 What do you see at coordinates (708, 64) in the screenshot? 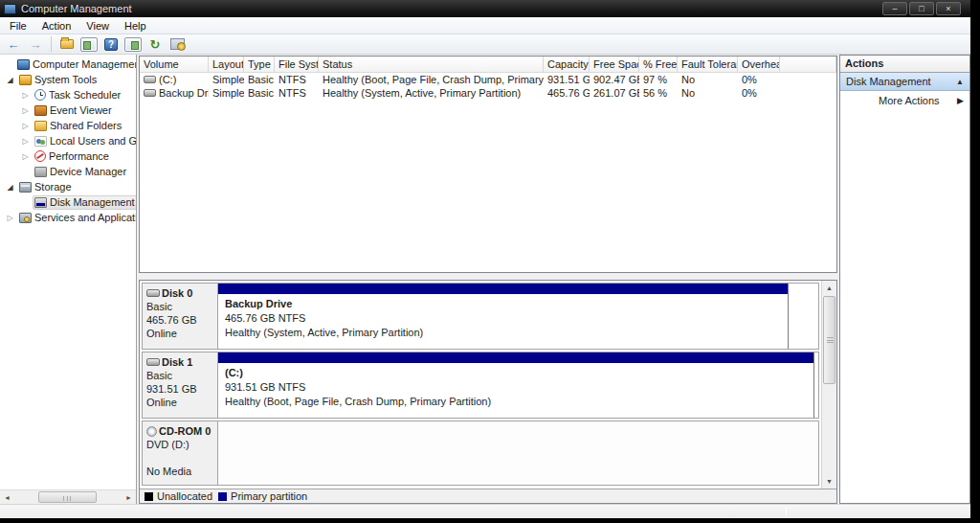
I see `column-header-fault-tolerance: Fault Tolerance` at bounding box center [708, 64].